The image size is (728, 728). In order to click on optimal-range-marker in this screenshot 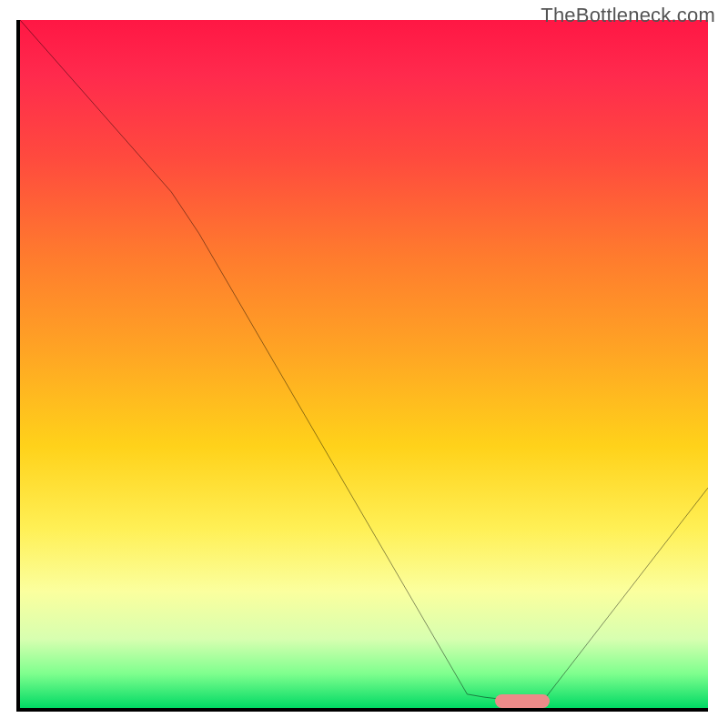, I will do `click(522, 701)`.